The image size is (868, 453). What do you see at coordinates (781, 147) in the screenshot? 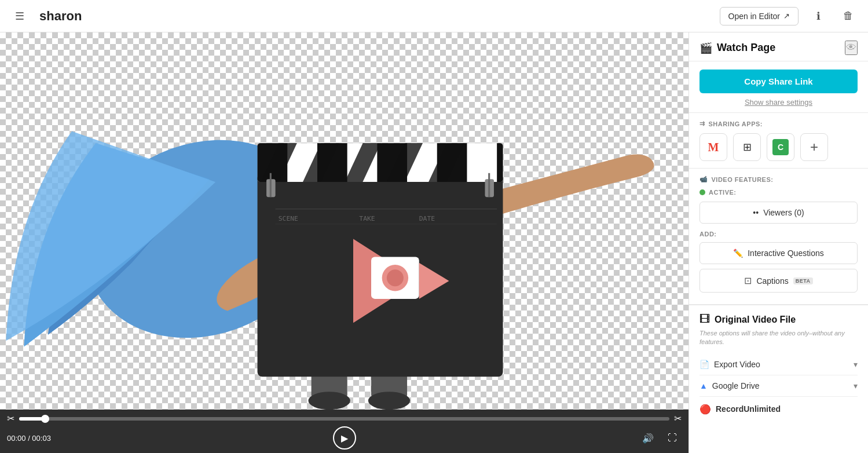
I see `classroom-icon: C` at bounding box center [781, 147].